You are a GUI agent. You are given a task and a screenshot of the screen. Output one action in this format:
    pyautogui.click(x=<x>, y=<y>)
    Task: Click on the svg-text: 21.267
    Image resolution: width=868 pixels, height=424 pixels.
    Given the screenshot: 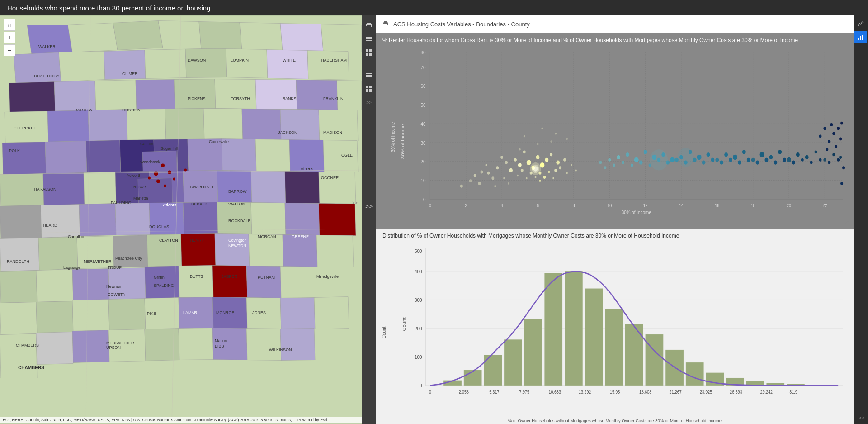 What is the action you would take?
    pyautogui.click(x=675, y=392)
    